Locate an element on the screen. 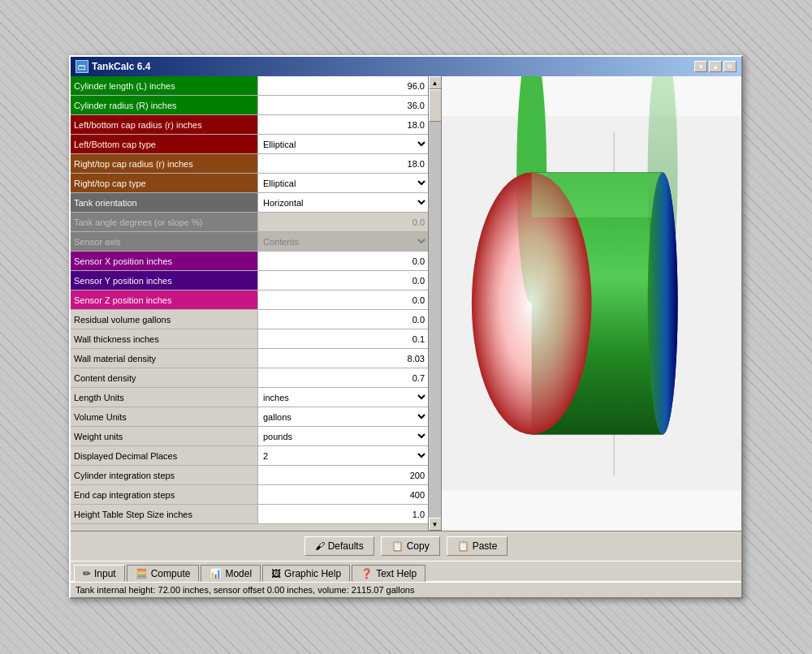  tab-input: ✏Input is located at coordinates (99, 573).